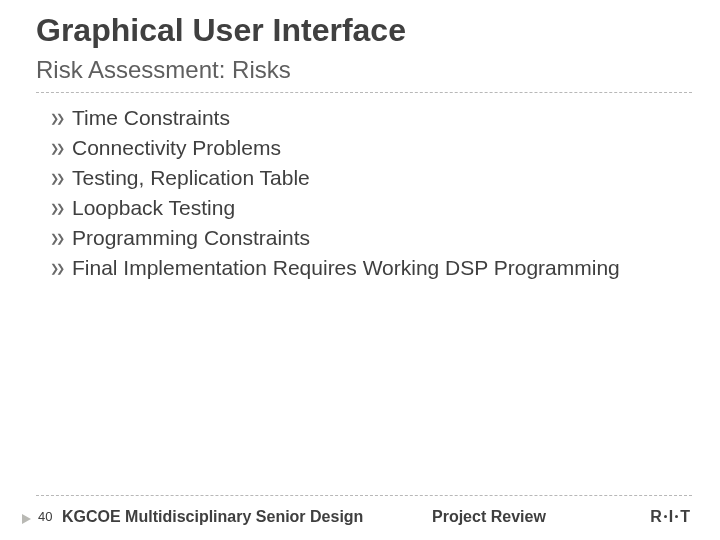  What do you see at coordinates (151, 118) in the screenshot?
I see `bullet-text: Time Constraints` at bounding box center [151, 118].